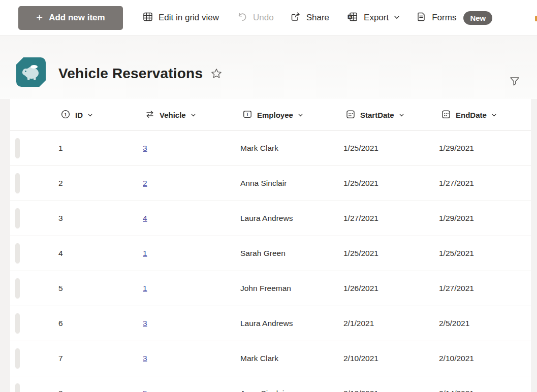 This screenshot has width=537, height=392. Describe the element at coordinates (485, 288) in the screenshot. I see `cell-enddate: 1/27/2021` at that location.